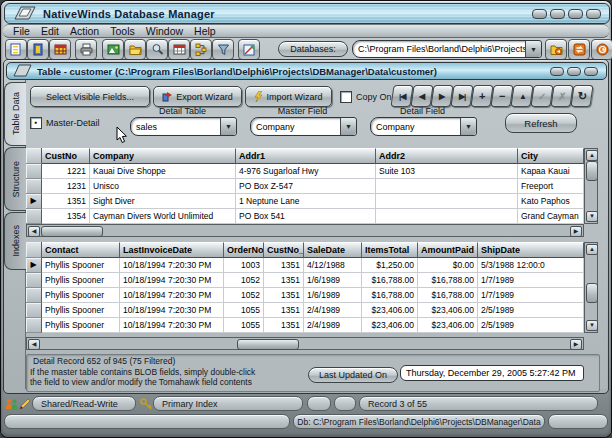 The height and width of the screenshot is (438, 612). Describe the element at coordinates (307, 14) in the screenshot. I see `main-titlebar: NativeWinds Database Manager` at that location.